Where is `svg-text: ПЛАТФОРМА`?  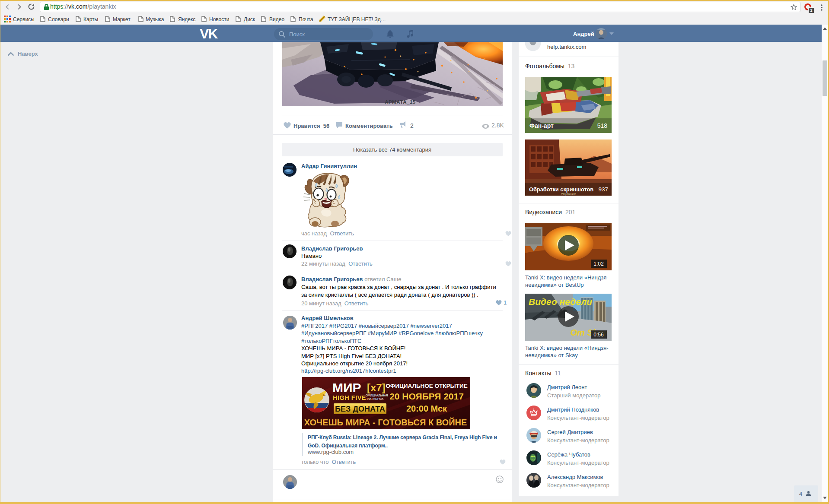
svg-text: ПЛАТФОРМА is located at coordinates (375, 399).